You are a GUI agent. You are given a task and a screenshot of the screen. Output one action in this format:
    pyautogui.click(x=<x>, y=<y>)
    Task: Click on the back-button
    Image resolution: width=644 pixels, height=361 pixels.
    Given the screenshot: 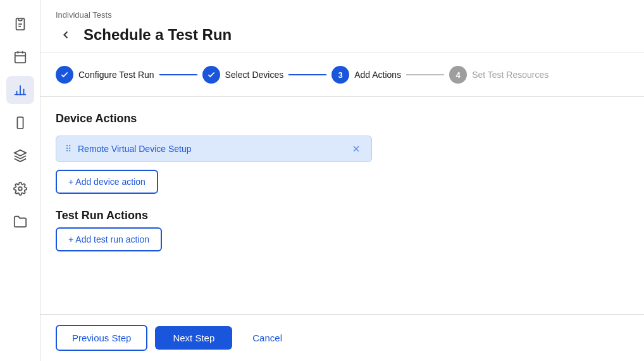 What is the action you would take?
    pyautogui.click(x=66, y=35)
    